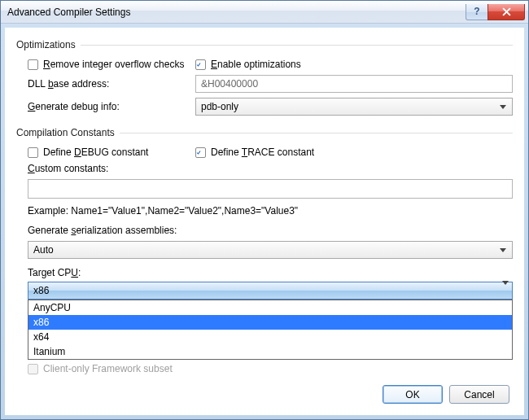  Describe the element at coordinates (103, 230) in the screenshot. I see `generate-serialization-label: Generate serialization assemblies:` at that location.